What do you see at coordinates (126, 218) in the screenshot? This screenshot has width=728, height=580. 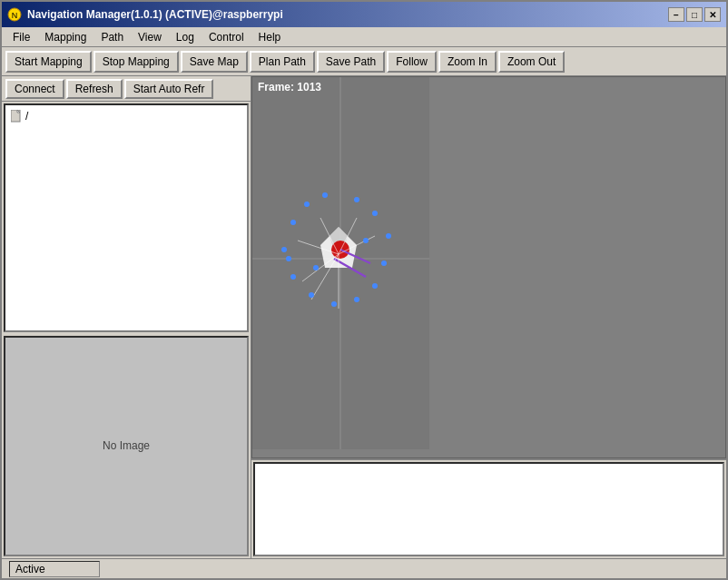 I see `file-tree: /` at bounding box center [126, 218].